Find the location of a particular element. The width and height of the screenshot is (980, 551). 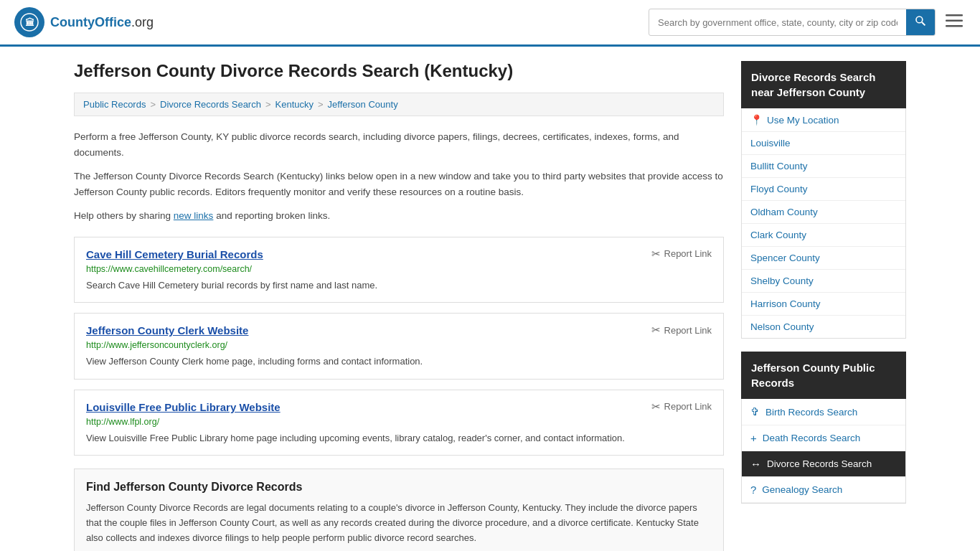

sidebar: Divorce Records Search near Jefferson Co… is located at coordinates (824, 306).